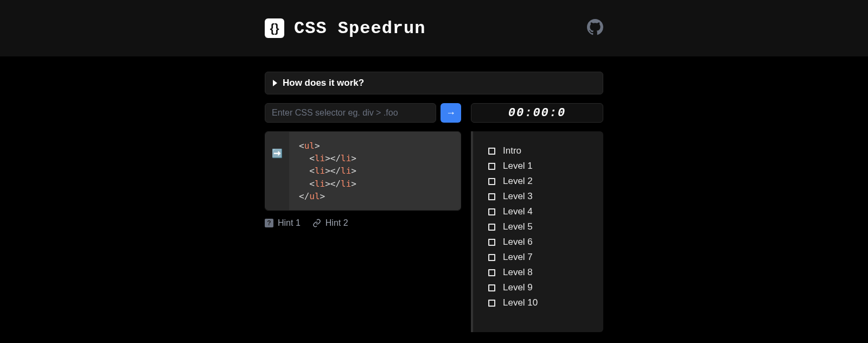 The height and width of the screenshot is (343, 868). What do you see at coordinates (595, 28) in the screenshot?
I see `github-link` at bounding box center [595, 28].